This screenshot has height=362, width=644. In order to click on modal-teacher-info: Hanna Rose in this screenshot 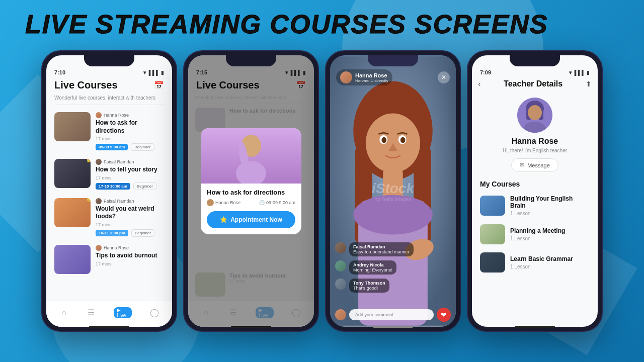, I will do `click(223, 203)`.